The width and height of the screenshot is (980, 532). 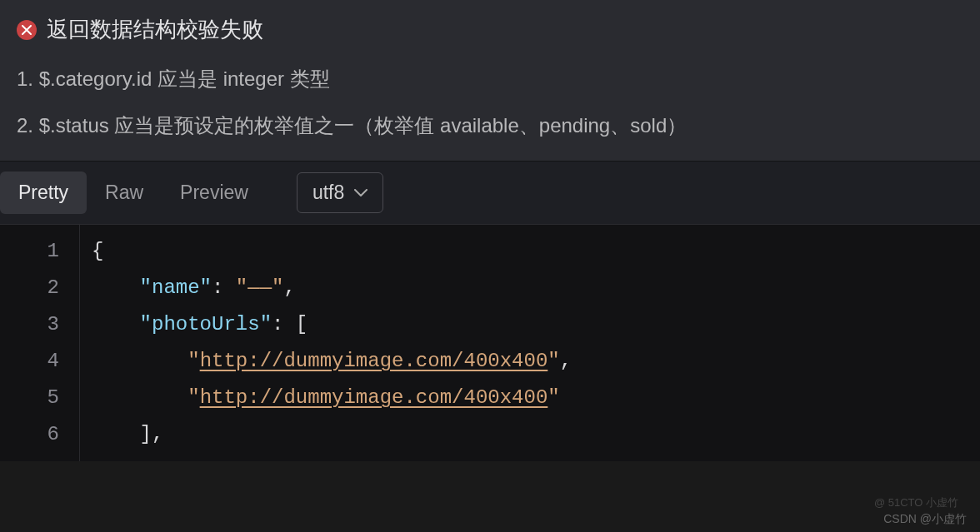 I want to click on error-icon, so click(x=27, y=30).